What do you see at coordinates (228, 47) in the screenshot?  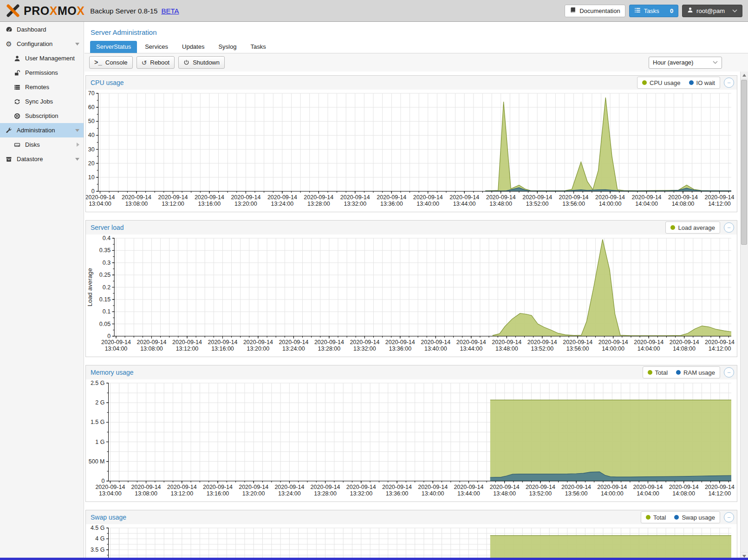 I see `tab-syslog: Syslog` at bounding box center [228, 47].